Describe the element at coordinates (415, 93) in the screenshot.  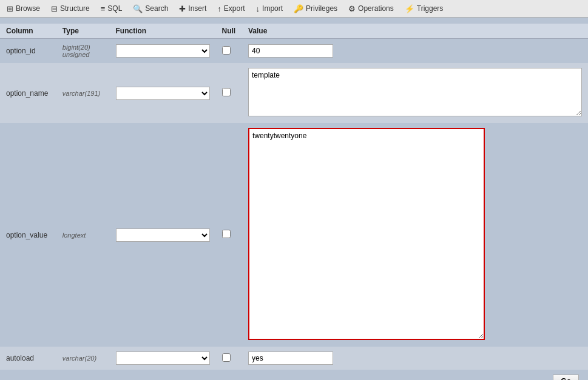
I see `cell-option-name-value: template` at that location.